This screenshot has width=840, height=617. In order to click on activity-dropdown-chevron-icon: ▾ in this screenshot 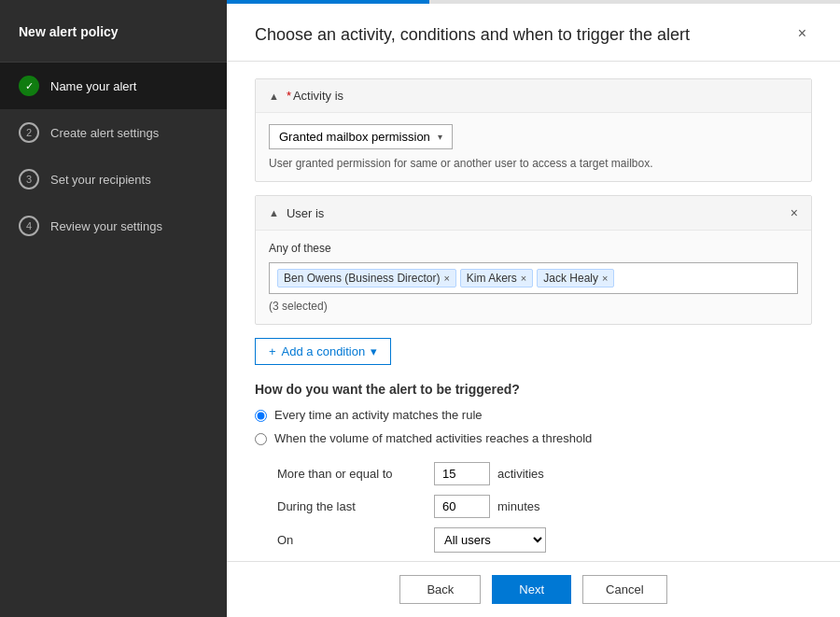, I will do `click(441, 136)`.